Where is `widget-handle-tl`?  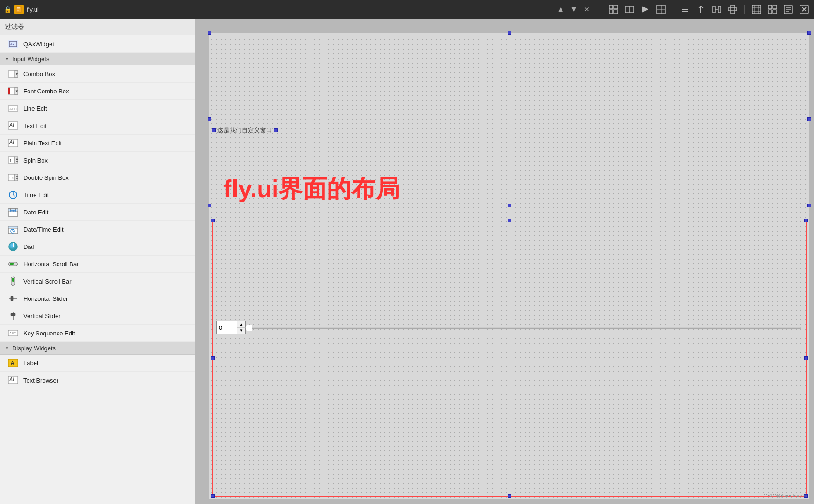 widget-handle-tl is located at coordinates (213, 220).